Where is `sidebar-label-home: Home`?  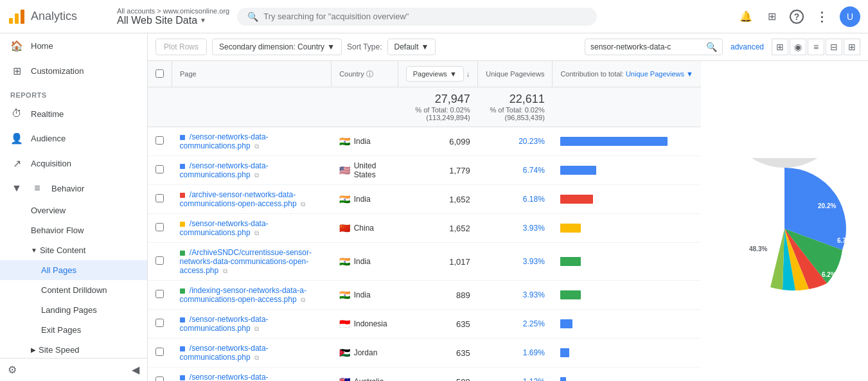 sidebar-label-home: Home is located at coordinates (42, 46).